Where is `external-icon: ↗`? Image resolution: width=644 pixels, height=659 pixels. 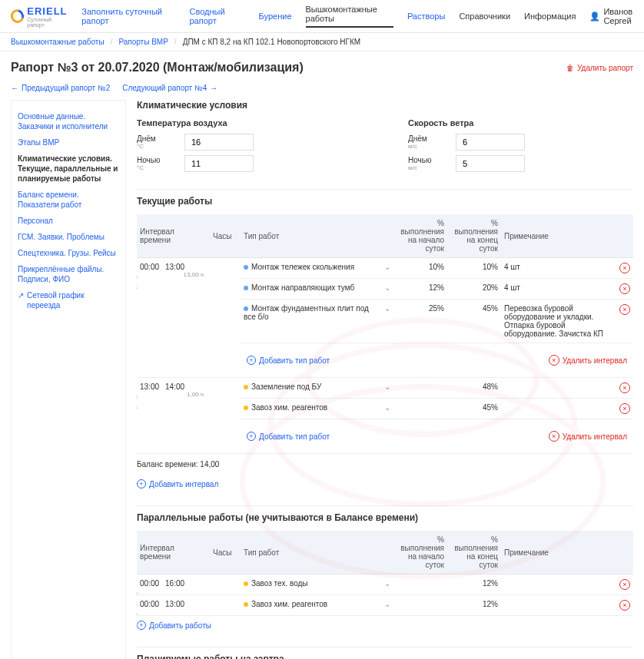 external-icon: ↗ is located at coordinates (21, 300).